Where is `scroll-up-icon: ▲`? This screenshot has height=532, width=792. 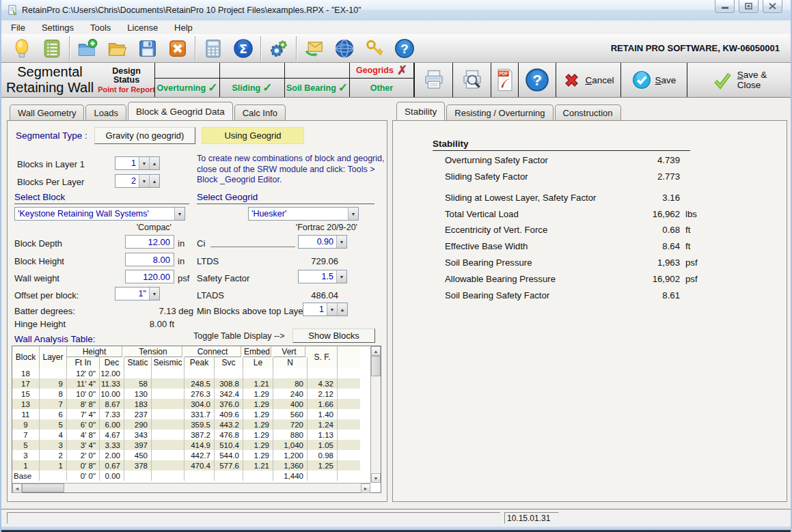 scroll-up-icon: ▲ is located at coordinates (376, 351).